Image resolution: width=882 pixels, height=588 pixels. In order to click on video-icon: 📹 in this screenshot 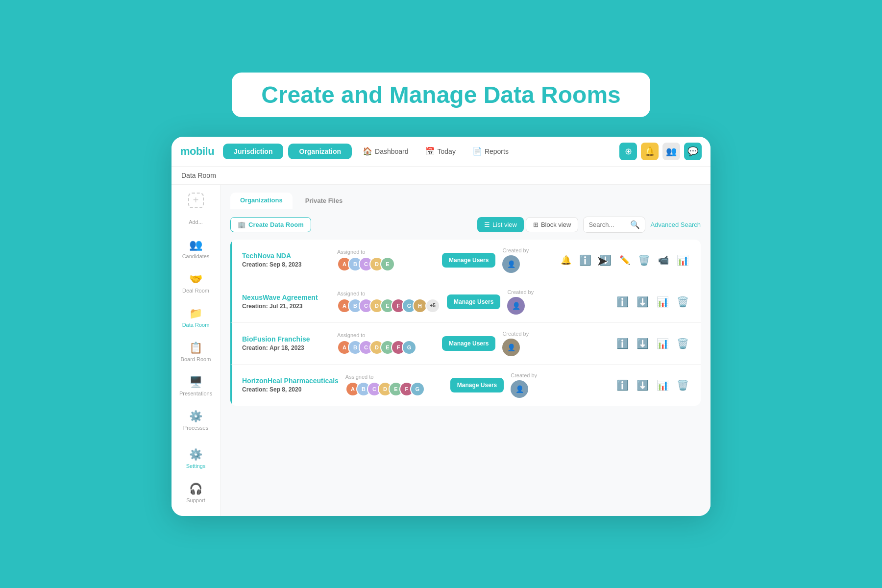, I will do `click(663, 260)`.